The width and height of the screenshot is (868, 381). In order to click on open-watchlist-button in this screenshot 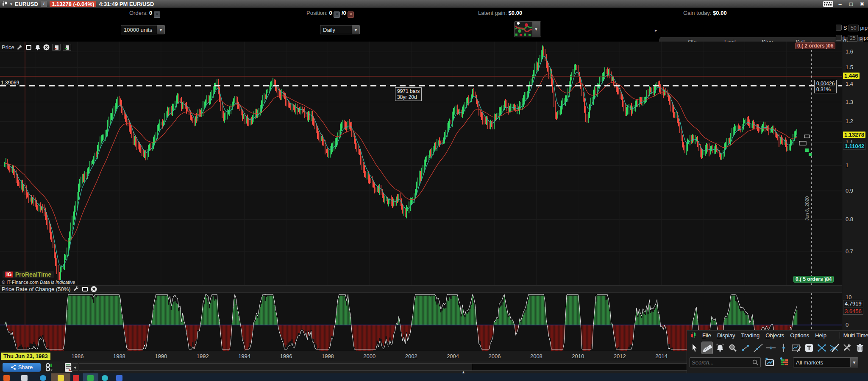, I will do `click(784, 362)`.